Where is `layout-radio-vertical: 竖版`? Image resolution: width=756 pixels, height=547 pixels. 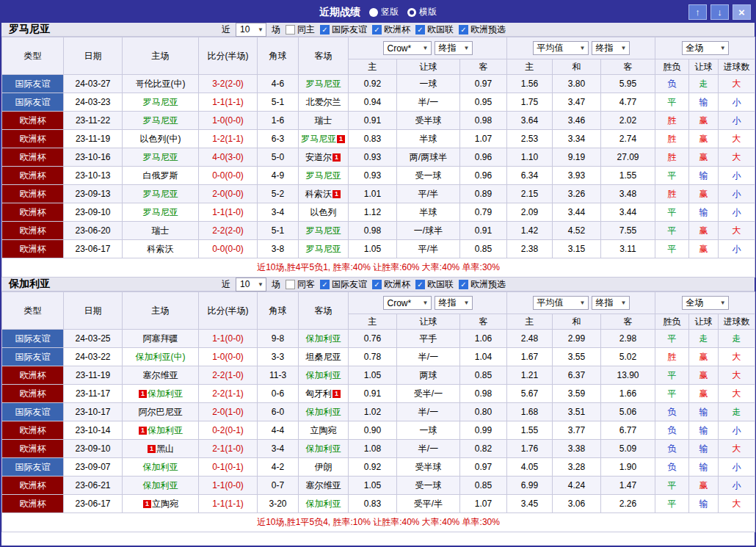 layout-radio-vertical: 竖版 is located at coordinates (384, 12).